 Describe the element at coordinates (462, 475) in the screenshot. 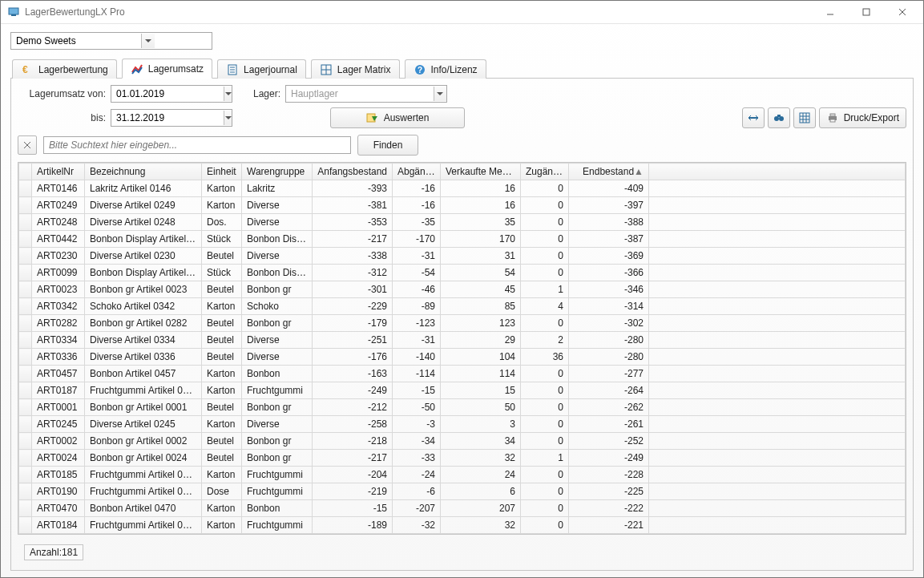

I see `table-row: ART0185Fruchtgummi Artikel 0185KartonFru…` at that location.